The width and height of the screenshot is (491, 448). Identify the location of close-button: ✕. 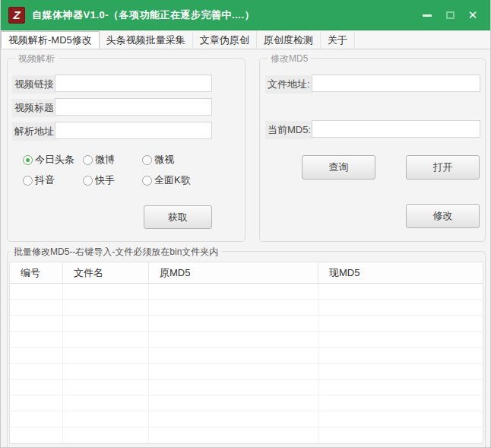
(473, 15).